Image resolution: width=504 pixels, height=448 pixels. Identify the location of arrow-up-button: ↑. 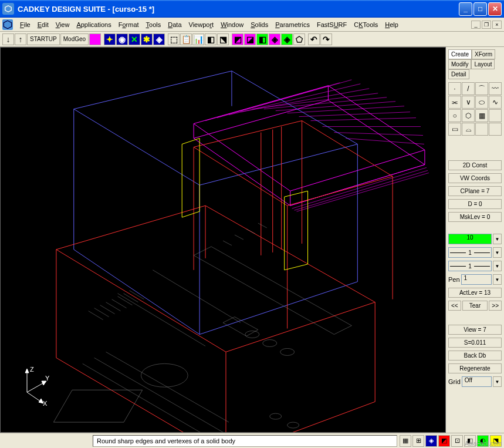
(21, 39).